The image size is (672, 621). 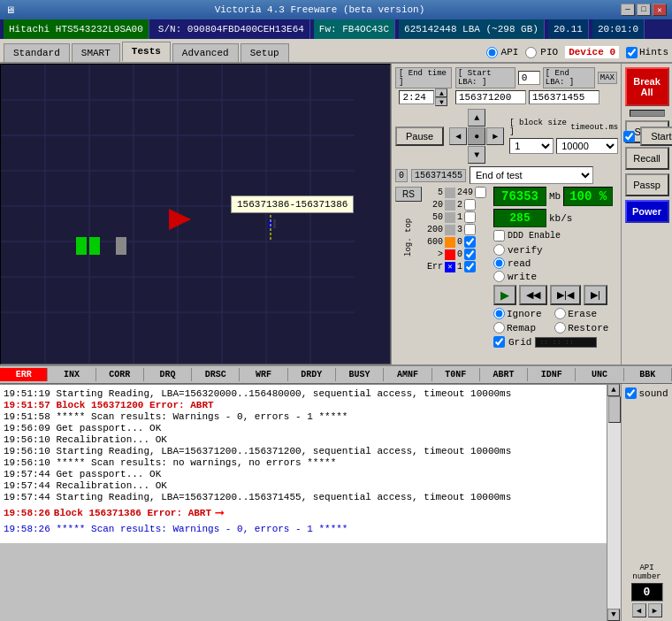 I want to click on api-spinner: ◀ ▶, so click(x=647, y=610).